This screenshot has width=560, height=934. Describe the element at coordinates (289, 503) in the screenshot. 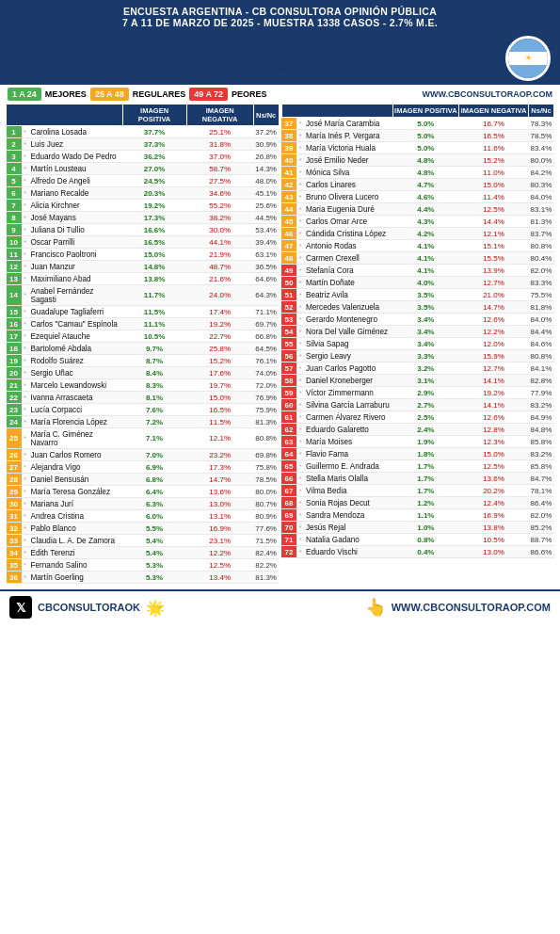

I see `rank-number: 68` at that location.